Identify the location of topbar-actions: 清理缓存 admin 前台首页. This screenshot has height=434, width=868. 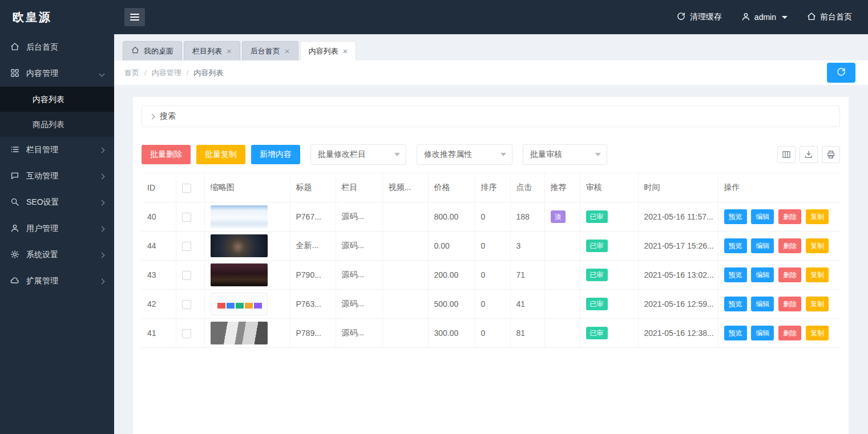
(772, 17).